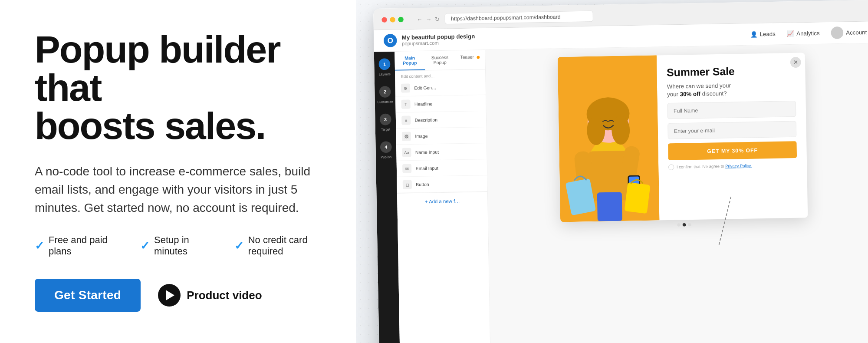  Describe the element at coordinates (438, 37) in the screenshot. I see `dashboard-title: My beautiful popup design` at that location.